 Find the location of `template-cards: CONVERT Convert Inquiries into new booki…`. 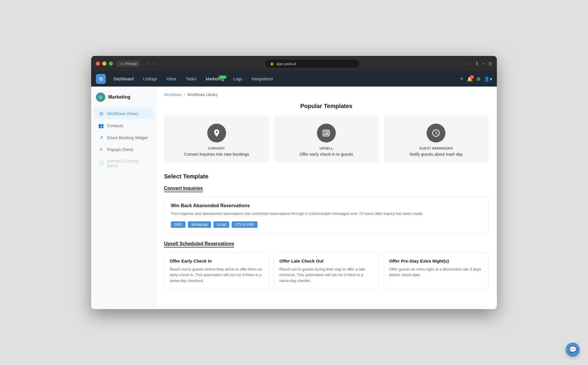

template-cards: CONVERT Convert Inquiries into new booki… is located at coordinates (326, 139).